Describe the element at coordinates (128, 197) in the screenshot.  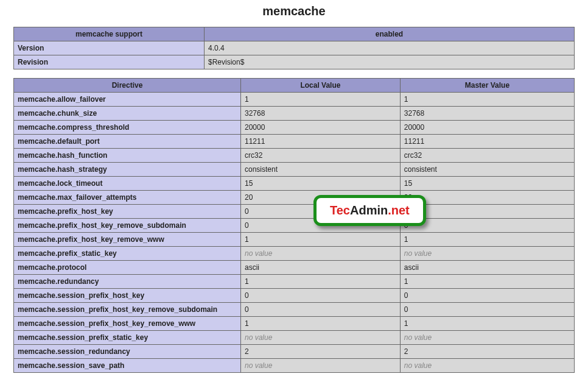
I see `directive-name: memcache.max_failover_attempts` at that location.